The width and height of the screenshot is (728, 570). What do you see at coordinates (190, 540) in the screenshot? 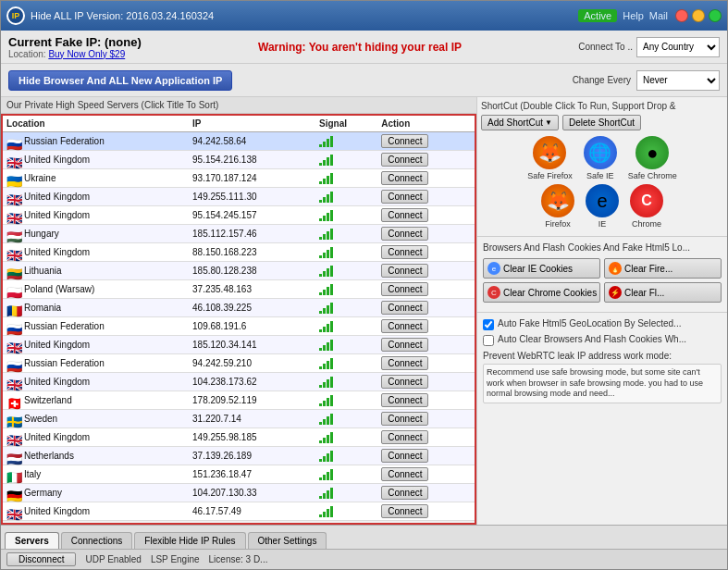
I see `tab-flexible-hide: Flexible Hide IP Rules` at bounding box center [190, 540].